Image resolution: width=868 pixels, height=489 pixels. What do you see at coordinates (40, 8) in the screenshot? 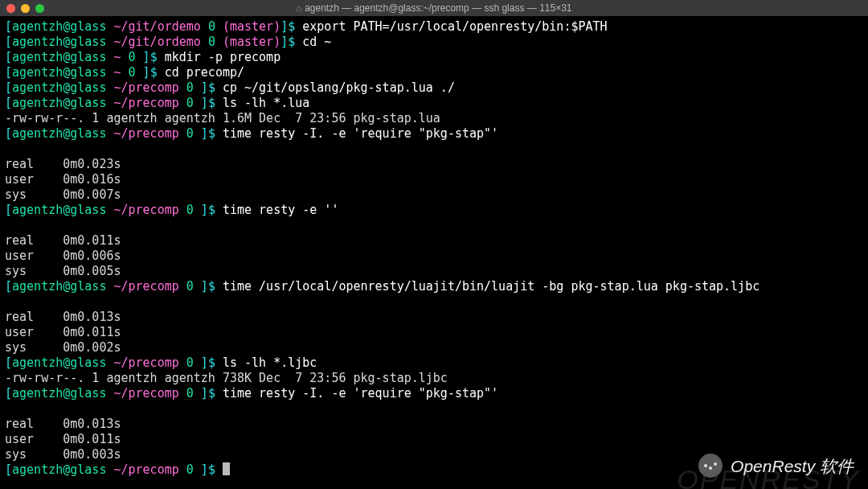
I see `maximize-icon` at bounding box center [40, 8].